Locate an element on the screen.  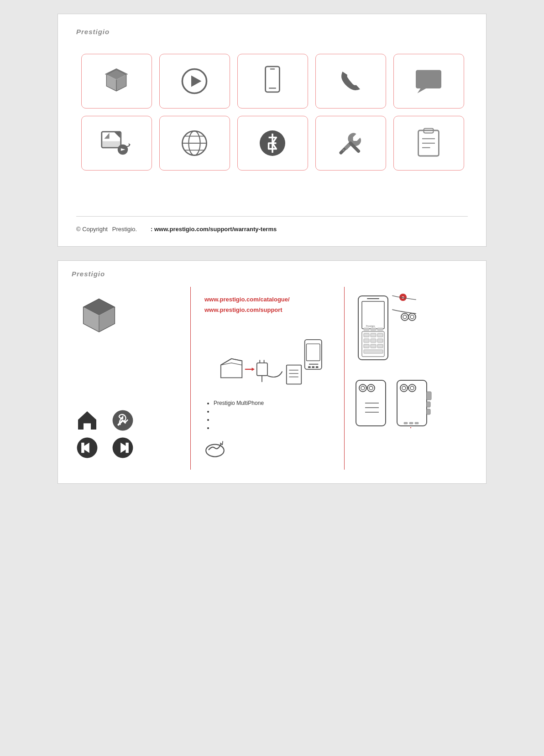
warranty-section is located at coordinates (267, 450).